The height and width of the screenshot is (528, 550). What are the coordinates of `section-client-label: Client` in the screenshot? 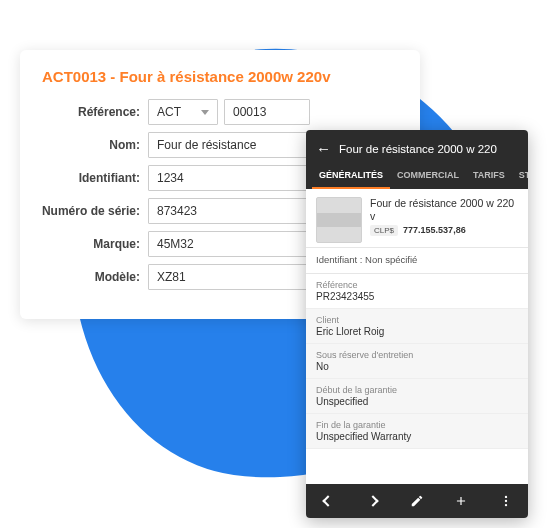 It's located at (417, 320).